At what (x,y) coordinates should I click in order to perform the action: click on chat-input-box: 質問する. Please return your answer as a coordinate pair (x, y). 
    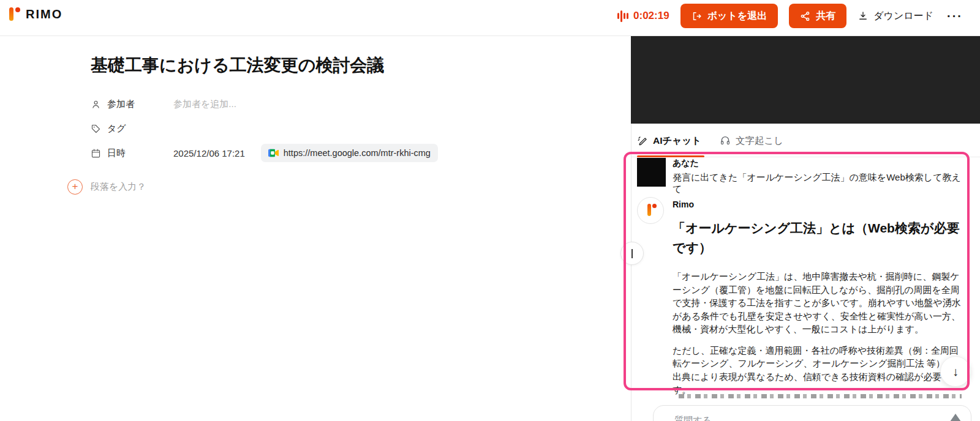
    Looking at the image, I should click on (812, 413).